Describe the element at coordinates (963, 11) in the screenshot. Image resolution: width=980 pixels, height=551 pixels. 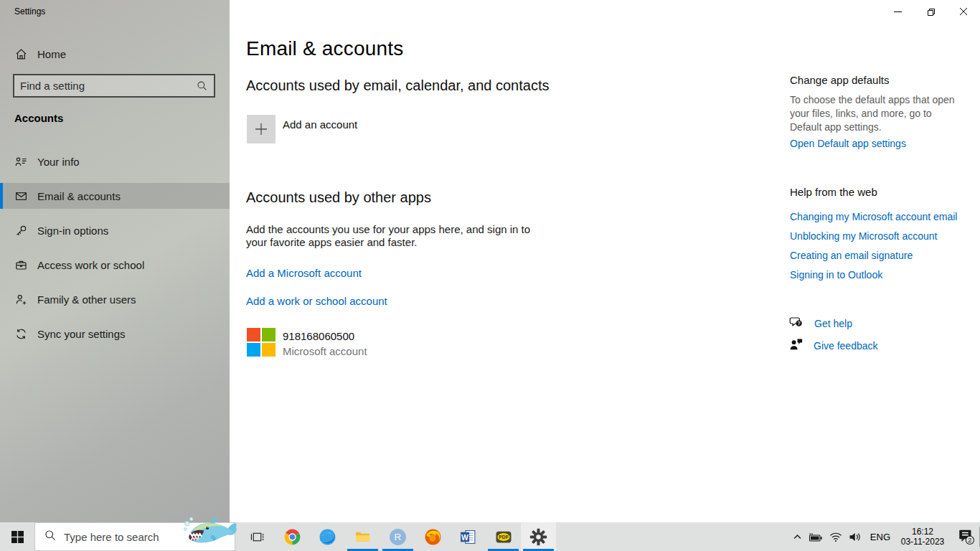
I see `close-icon` at that location.